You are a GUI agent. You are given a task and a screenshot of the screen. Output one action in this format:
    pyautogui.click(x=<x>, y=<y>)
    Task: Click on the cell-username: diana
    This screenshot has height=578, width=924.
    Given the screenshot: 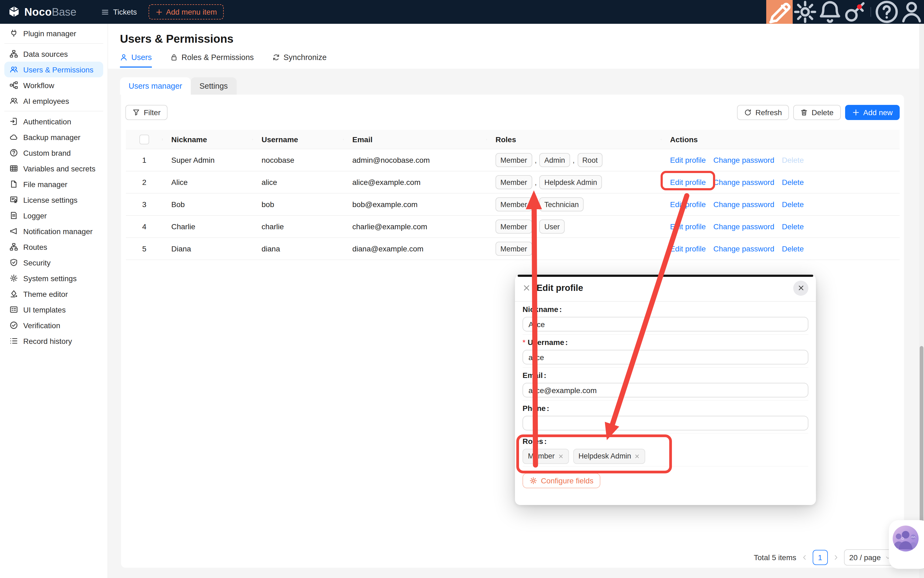 What is the action you would take?
    pyautogui.click(x=298, y=248)
    